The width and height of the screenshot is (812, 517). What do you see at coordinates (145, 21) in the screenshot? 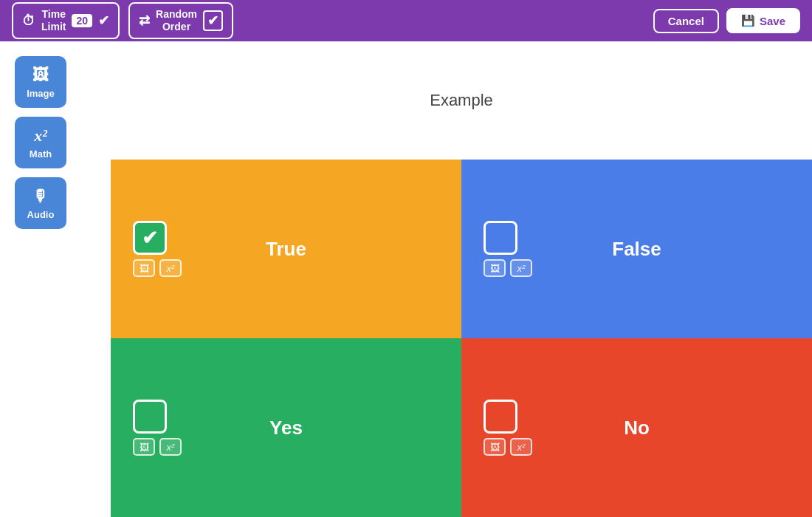
I see `random-icon: ⇄` at bounding box center [145, 21].